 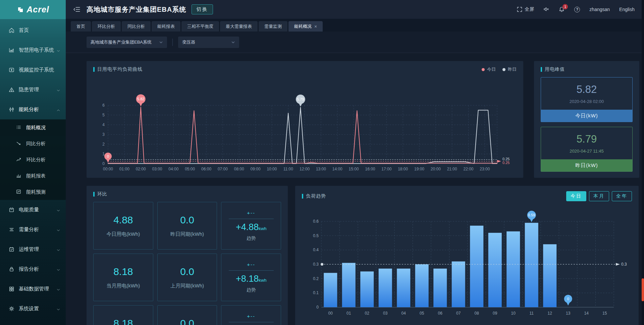 I want to click on tab-最大需量报表: 最大需量报表, so click(x=239, y=26).